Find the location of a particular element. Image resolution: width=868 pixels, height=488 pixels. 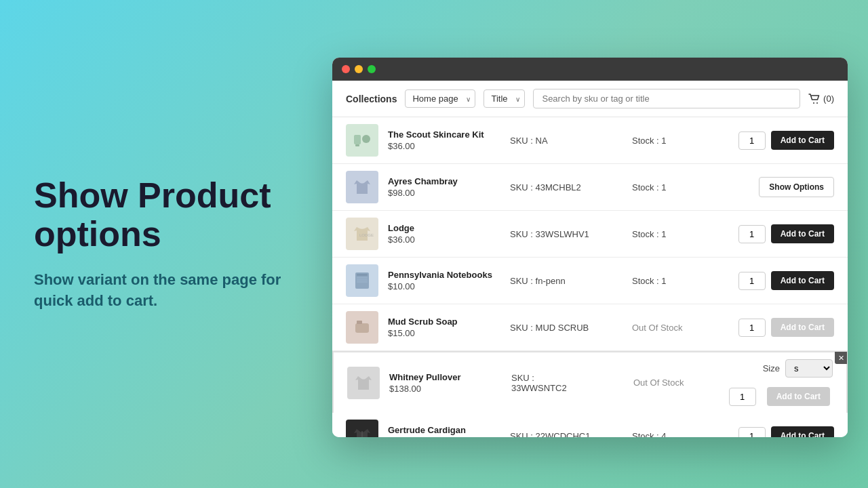

product-row-expanded: ✕ Whitney Pullover $138.00 SKU :33WWSNTC… is located at coordinates (590, 382).